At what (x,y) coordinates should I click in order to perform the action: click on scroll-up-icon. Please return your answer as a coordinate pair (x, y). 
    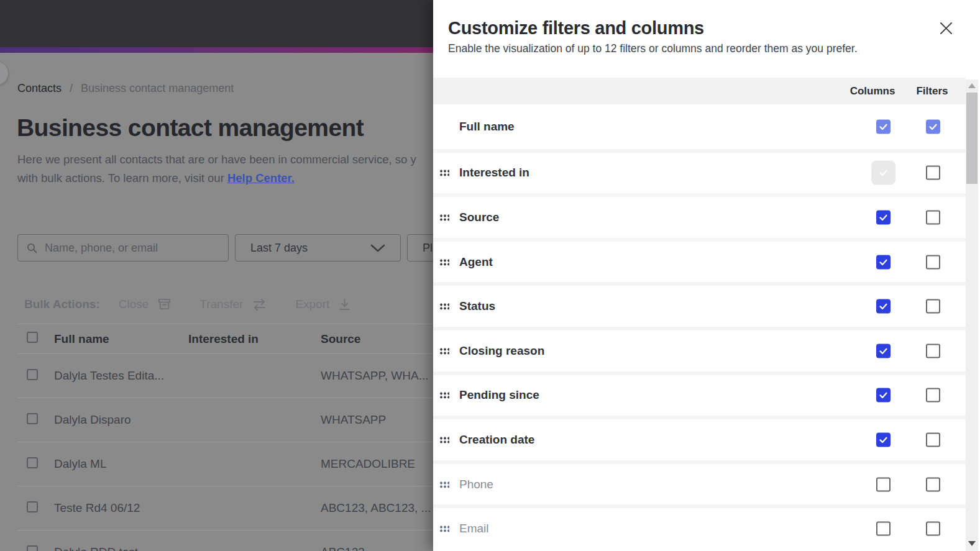
    Looking at the image, I should click on (972, 86).